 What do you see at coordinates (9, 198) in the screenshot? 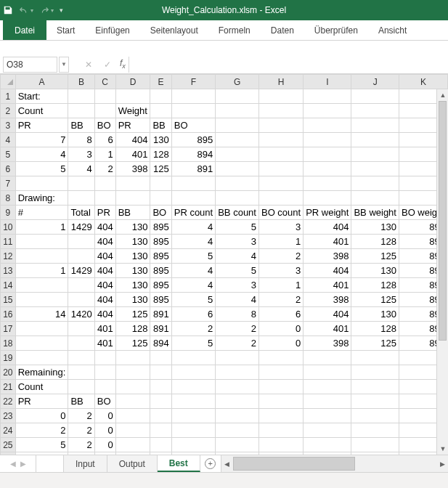
I see `row-header-8: 8` at bounding box center [9, 198].